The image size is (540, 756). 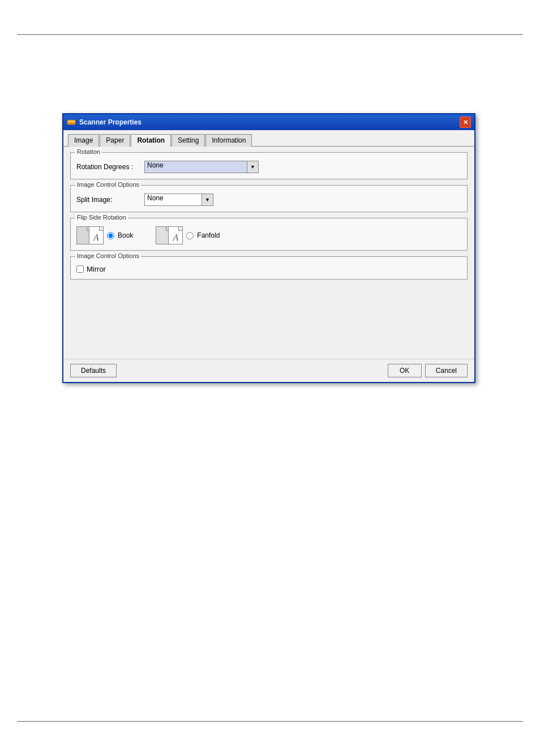 What do you see at coordinates (269, 166) in the screenshot?
I see `rotation-group: Rotation Rotation Degrees : None ▼` at bounding box center [269, 166].